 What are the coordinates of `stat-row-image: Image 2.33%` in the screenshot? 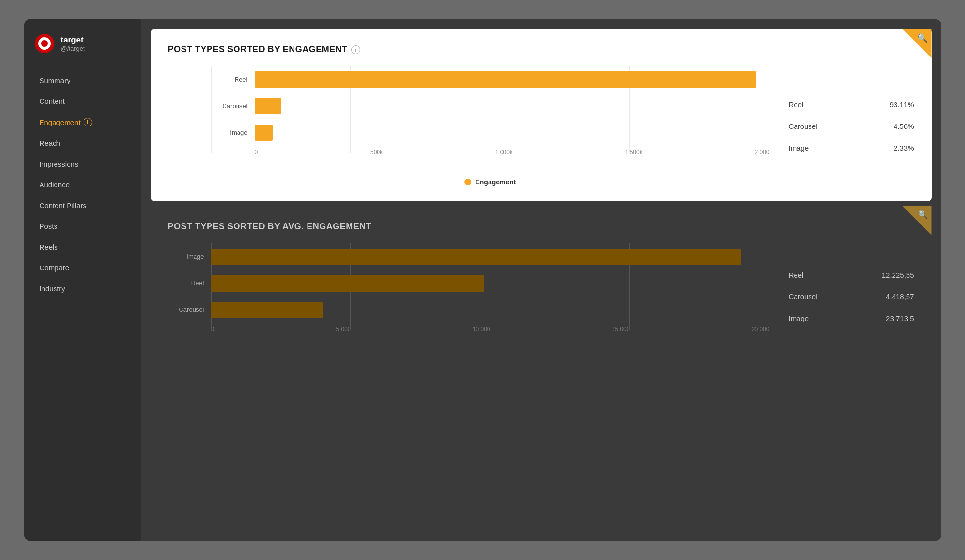 It's located at (852, 148).